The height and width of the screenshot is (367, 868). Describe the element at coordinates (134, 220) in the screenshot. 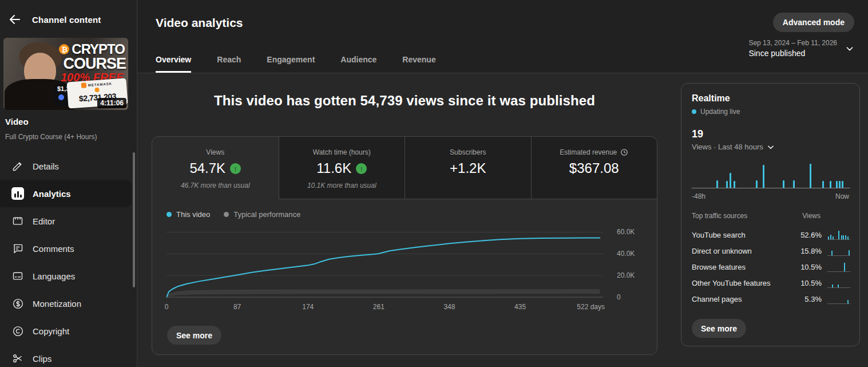

I see `sidebar-scrollbar` at that location.